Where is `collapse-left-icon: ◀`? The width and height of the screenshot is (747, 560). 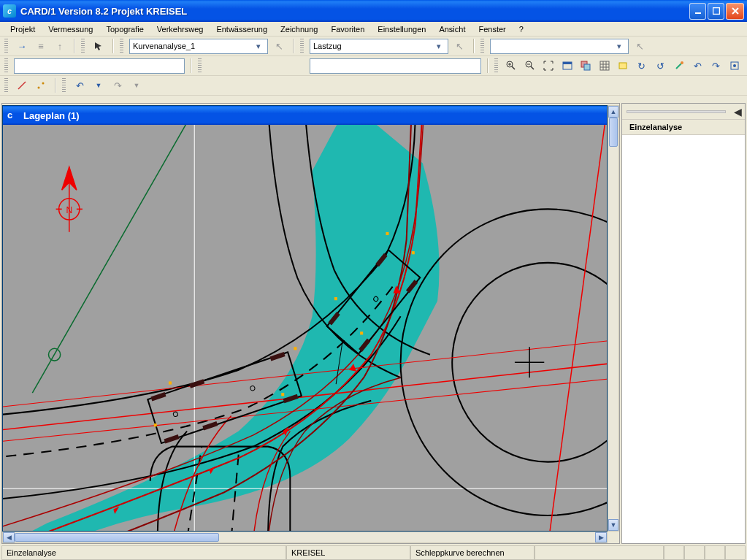 collapse-left-icon: ◀ is located at coordinates (738, 112).